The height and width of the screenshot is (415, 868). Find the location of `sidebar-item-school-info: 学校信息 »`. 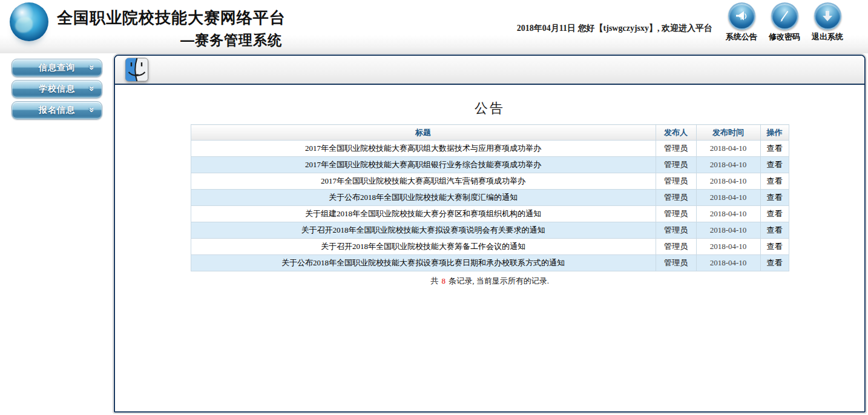

sidebar-item-school-info: 学校信息 » is located at coordinates (57, 89).